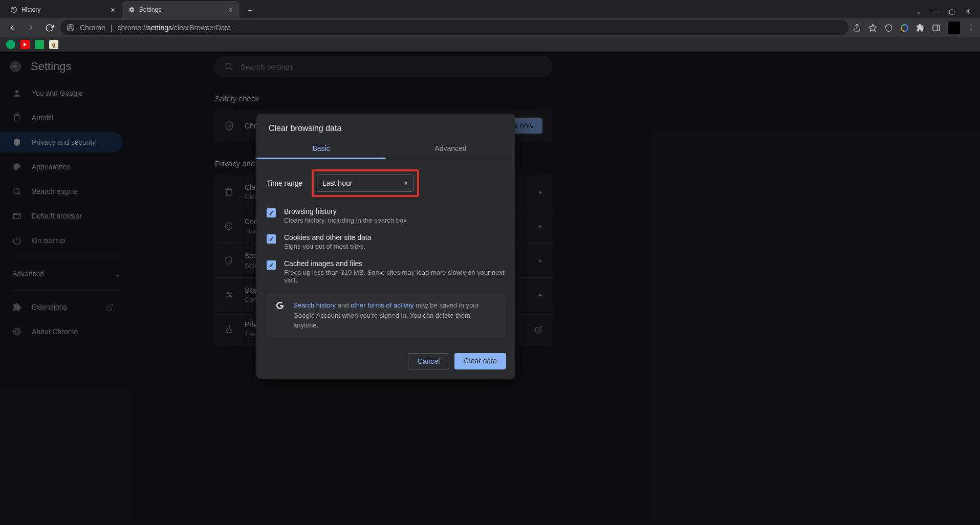  Describe the element at coordinates (49, 28) in the screenshot. I see `reload-button` at that location.